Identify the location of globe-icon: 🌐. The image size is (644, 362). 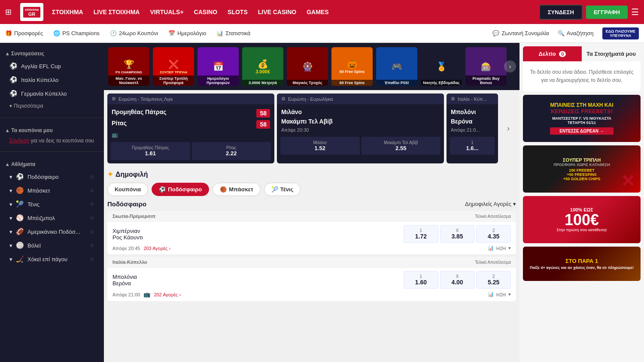
(57, 33).